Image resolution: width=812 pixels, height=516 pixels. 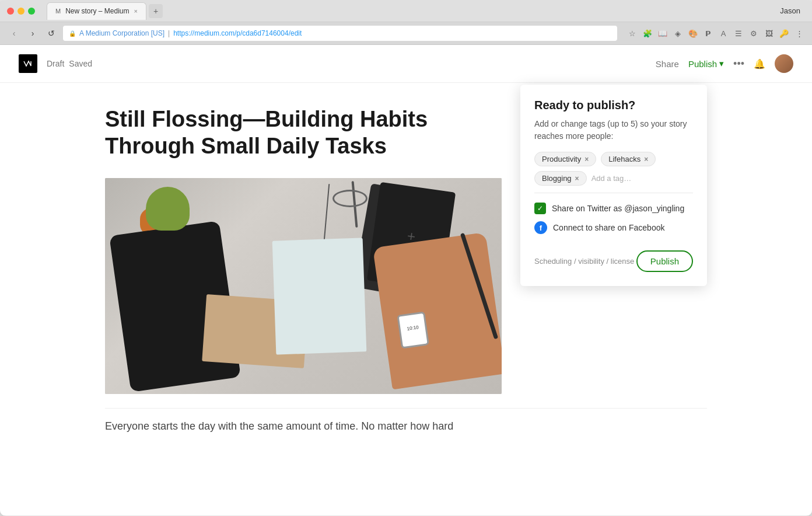 I want to click on facebook-icon: f, so click(x=541, y=228).